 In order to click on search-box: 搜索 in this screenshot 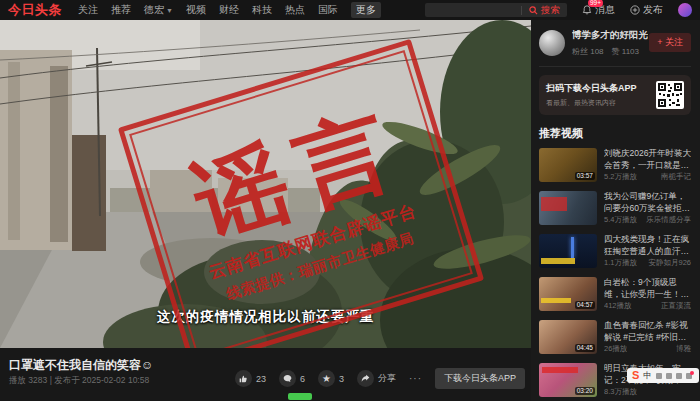, I will do `click(496, 10)`.